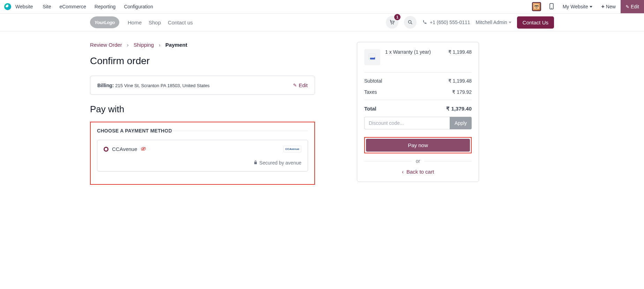  I want to click on eye-slash-icon, so click(143, 149).